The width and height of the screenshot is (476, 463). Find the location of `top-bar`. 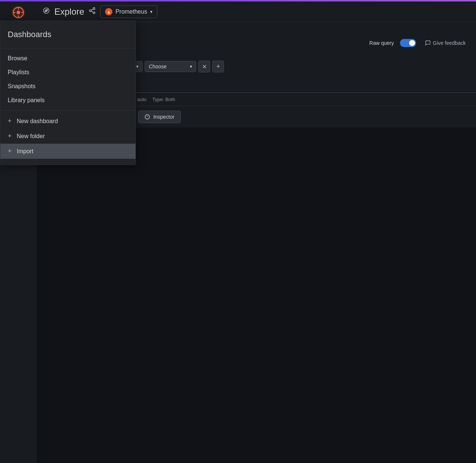

top-bar is located at coordinates (238, 1).